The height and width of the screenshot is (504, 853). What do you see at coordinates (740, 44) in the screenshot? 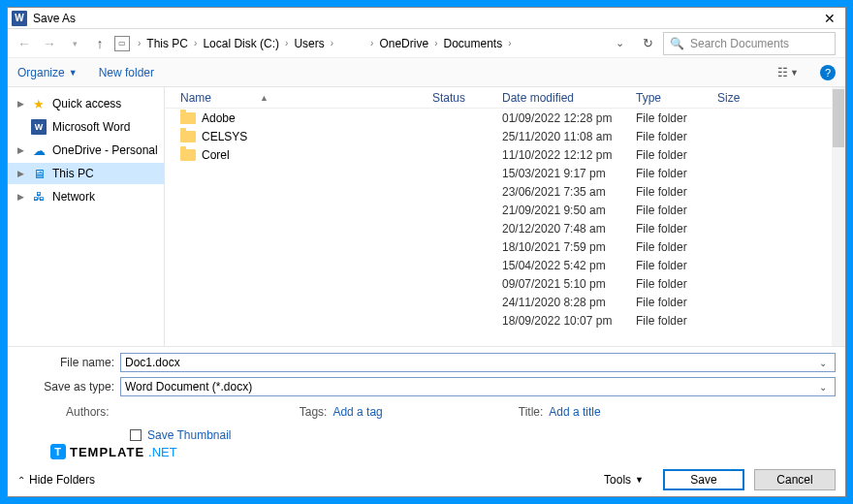
I see `search-placeholder: Search Documents` at bounding box center [740, 44].